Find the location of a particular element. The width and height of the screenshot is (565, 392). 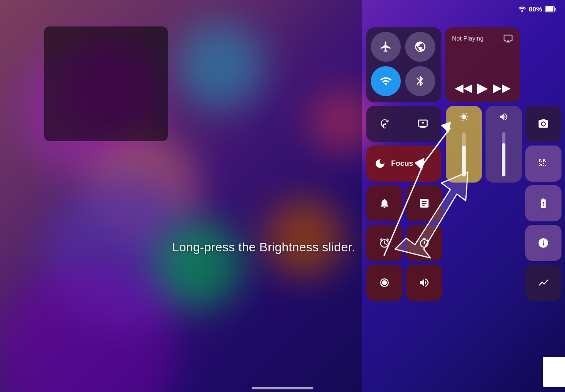

airplane-mode-button is located at coordinates (386, 47).